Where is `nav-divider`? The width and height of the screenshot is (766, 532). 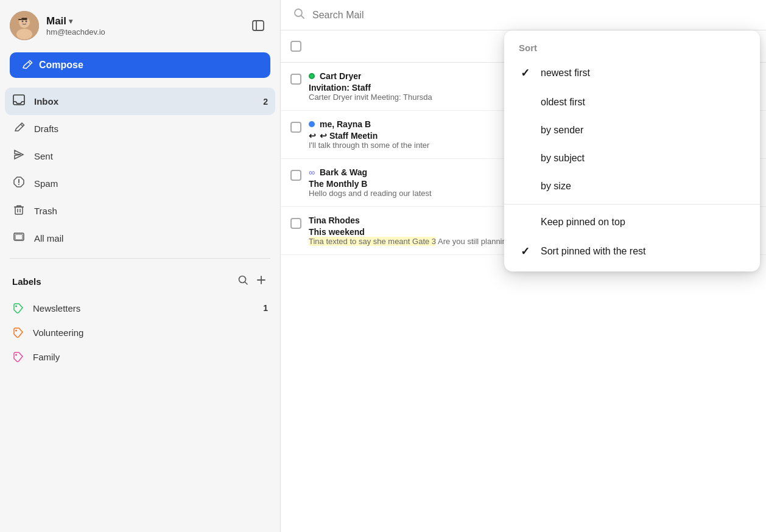
nav-divider is located at coordinates (140, 258).